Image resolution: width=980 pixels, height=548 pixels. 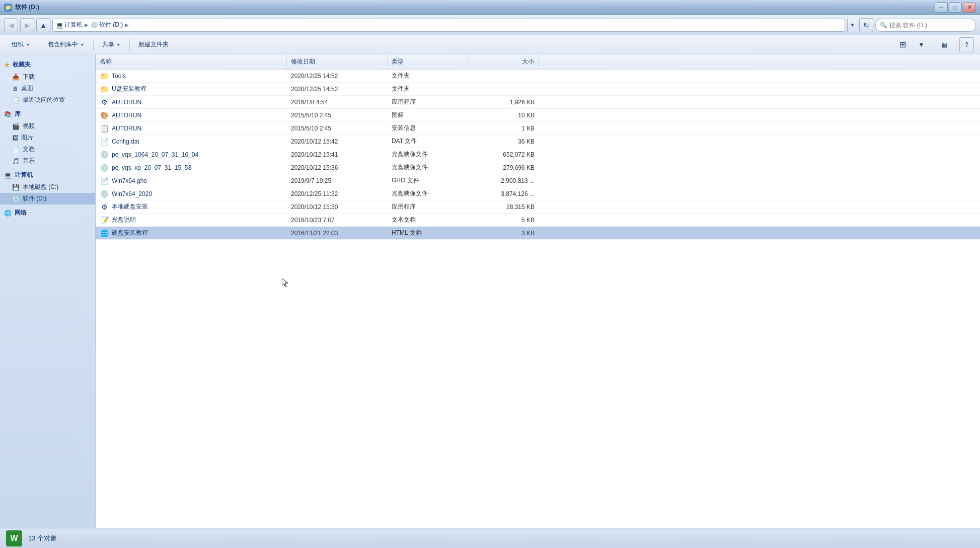 I want to click on close-button: ✕, so click(x=969, y=8).